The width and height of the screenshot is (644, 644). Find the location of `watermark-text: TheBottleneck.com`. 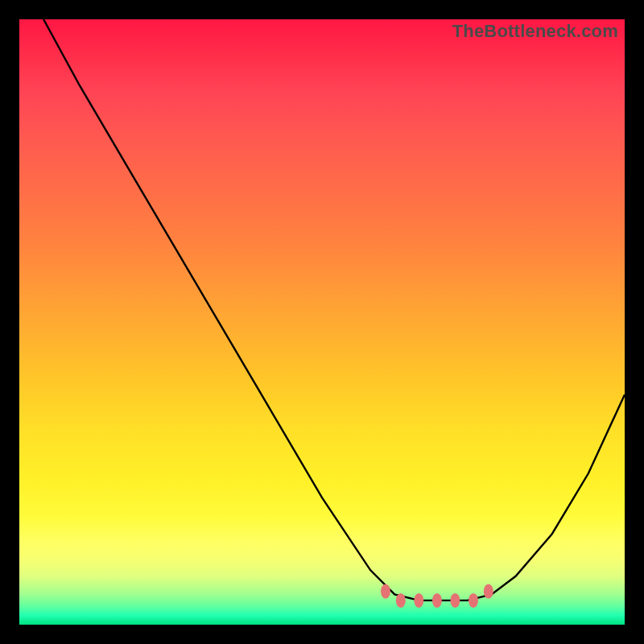

watermark-text: TheBottleneck.com is located at coordinates (535, 31).